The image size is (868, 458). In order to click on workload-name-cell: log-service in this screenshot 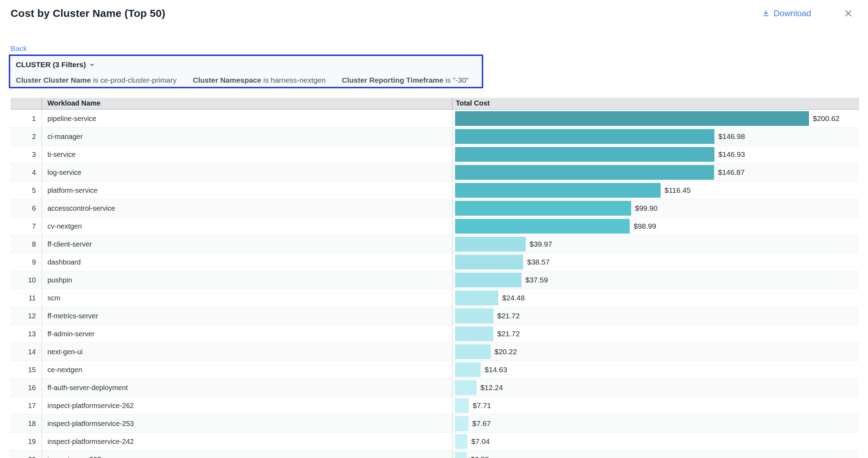, I will do `click(247, 172)`.